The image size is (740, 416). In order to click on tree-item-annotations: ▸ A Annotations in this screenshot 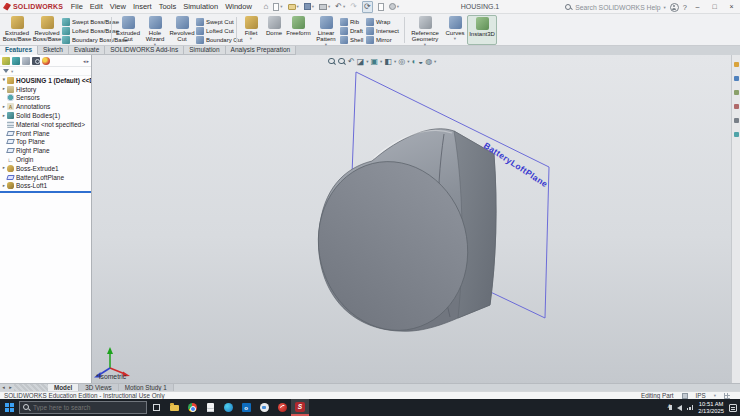, I will do `click(46, 106)`.